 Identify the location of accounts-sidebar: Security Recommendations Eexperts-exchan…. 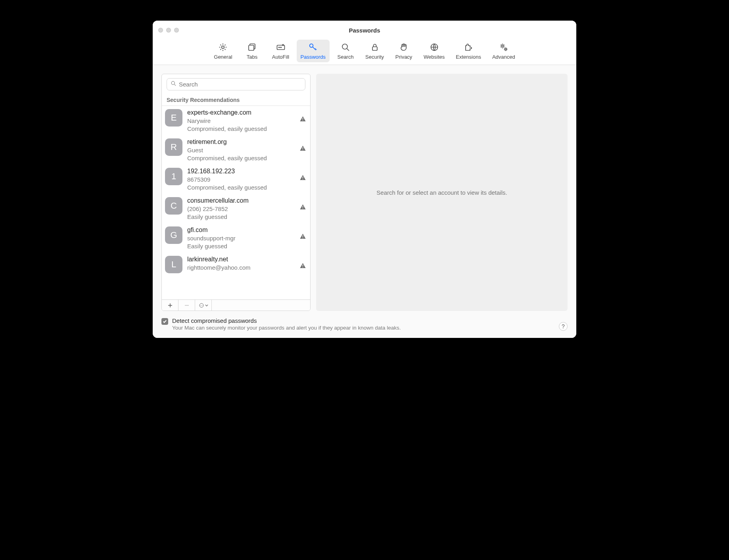
(236, 192).